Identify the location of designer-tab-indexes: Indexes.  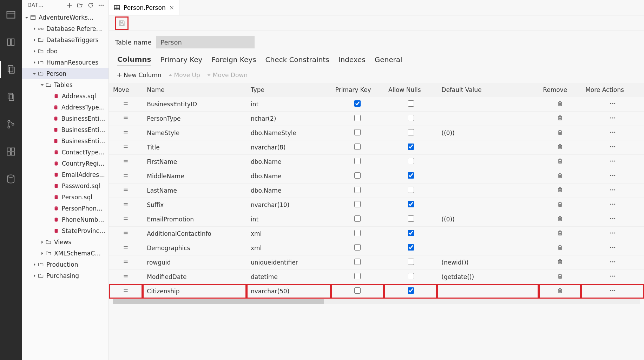
(352, 61).